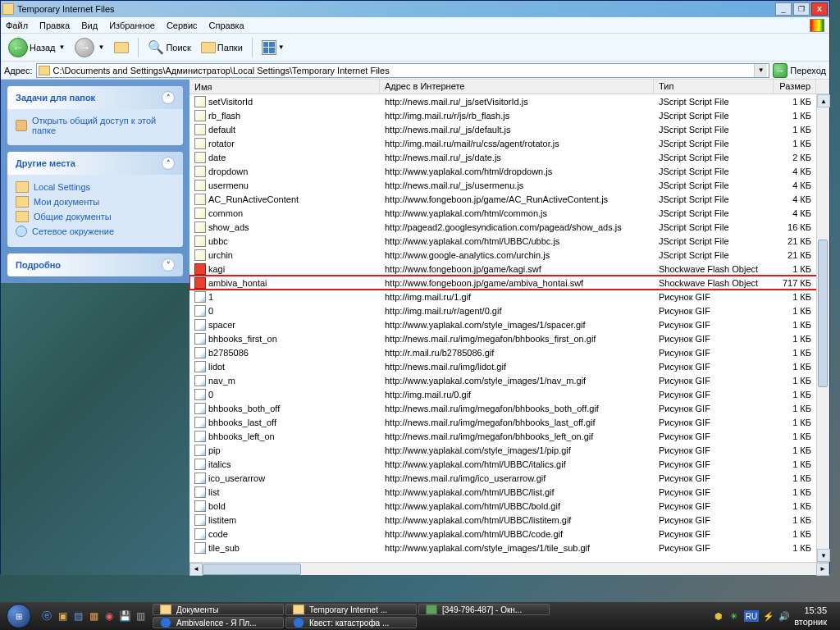 The height and width of the screenshot is (630, 840). I want to click on taskbar-button: Temporary Internet ..., so click(351, 609).